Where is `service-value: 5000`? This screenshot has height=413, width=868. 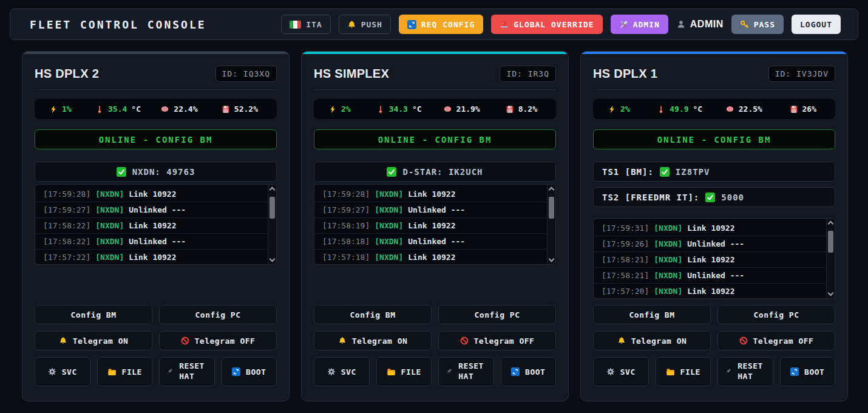 service-value: 5000 is located at coordinates (733, 197).